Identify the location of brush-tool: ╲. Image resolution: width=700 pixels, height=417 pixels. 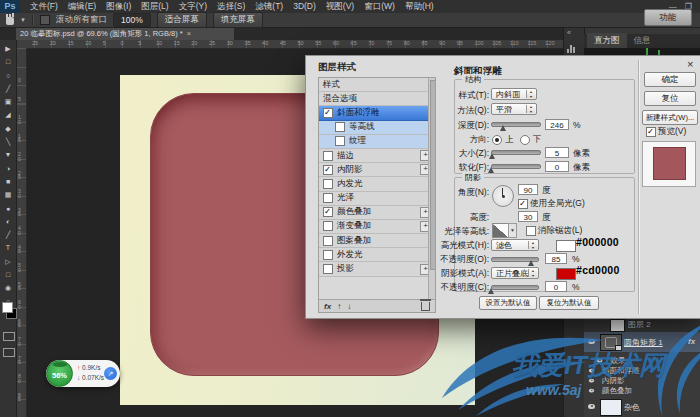
(8, 142).